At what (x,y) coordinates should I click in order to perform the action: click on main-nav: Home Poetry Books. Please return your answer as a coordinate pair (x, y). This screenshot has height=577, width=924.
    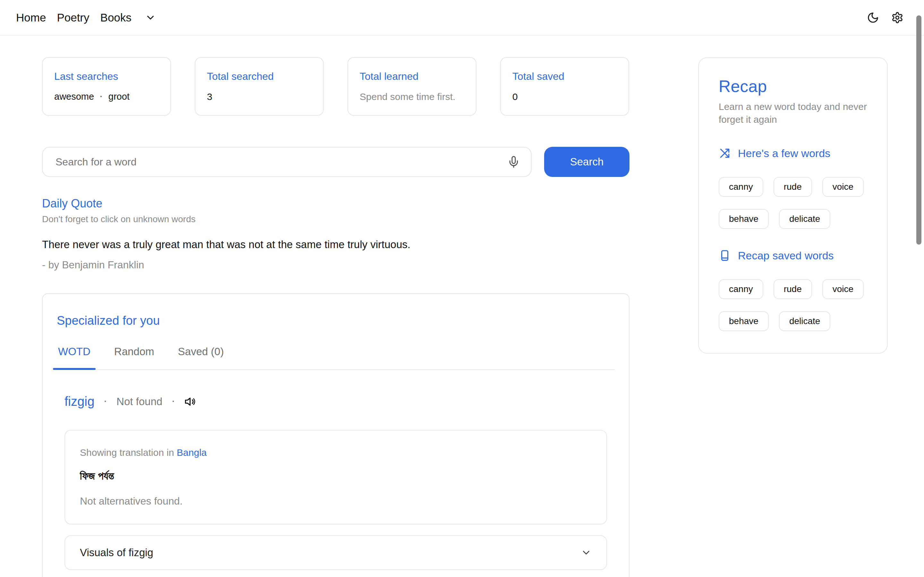
    Looking at the image, I should click on (86, 18).